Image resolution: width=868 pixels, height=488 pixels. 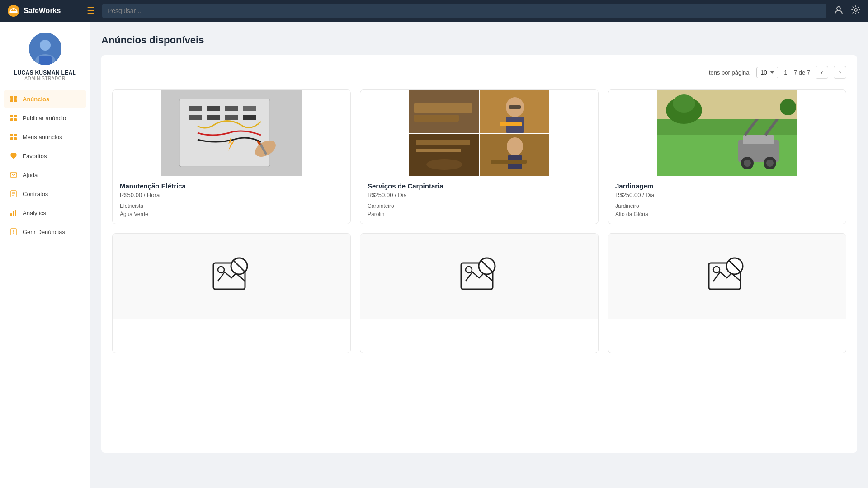 I want to click on menu-icon: ☰, so click(x=91, y=11).